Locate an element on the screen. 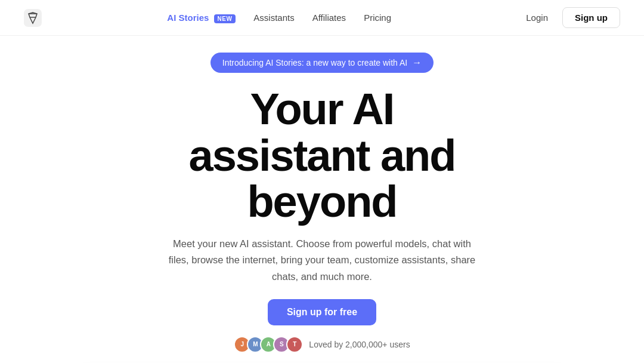  login-button: Login is located at coordinates (537, 18).